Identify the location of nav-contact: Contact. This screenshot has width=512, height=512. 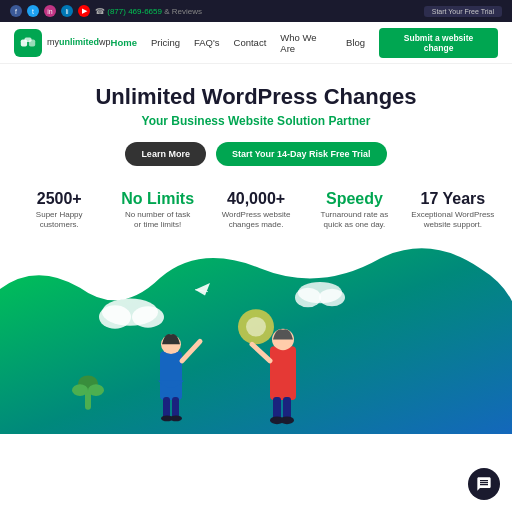
(250, 42).